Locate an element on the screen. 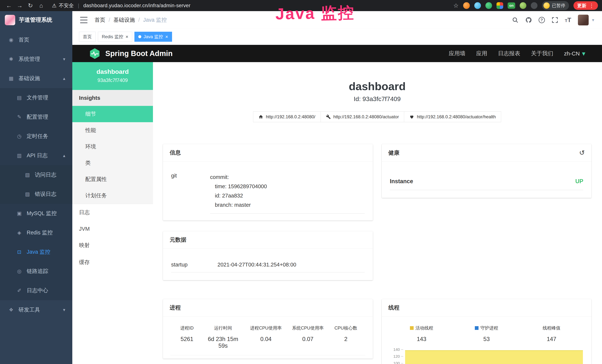  instance-id: 93a3fc7f7409 is located at coordinates (113, 80).